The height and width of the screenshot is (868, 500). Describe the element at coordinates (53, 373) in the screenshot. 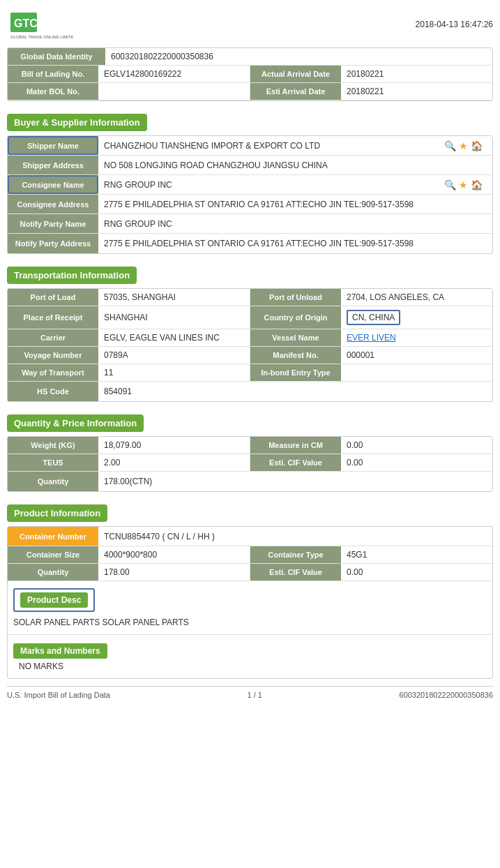

I see `way-of-transport-label: Way of Transport` at that location.